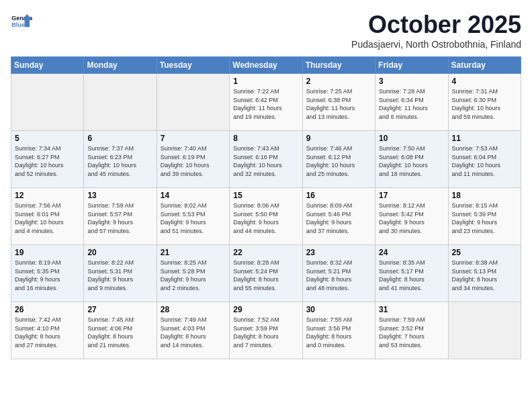  What do you see at coordinates (193, 332) in the screenshot?
I see `day-info: Sunrise: 7:49 AM Sunset: 4:03 PM Dayligh…` at bounding box center [193, 332].